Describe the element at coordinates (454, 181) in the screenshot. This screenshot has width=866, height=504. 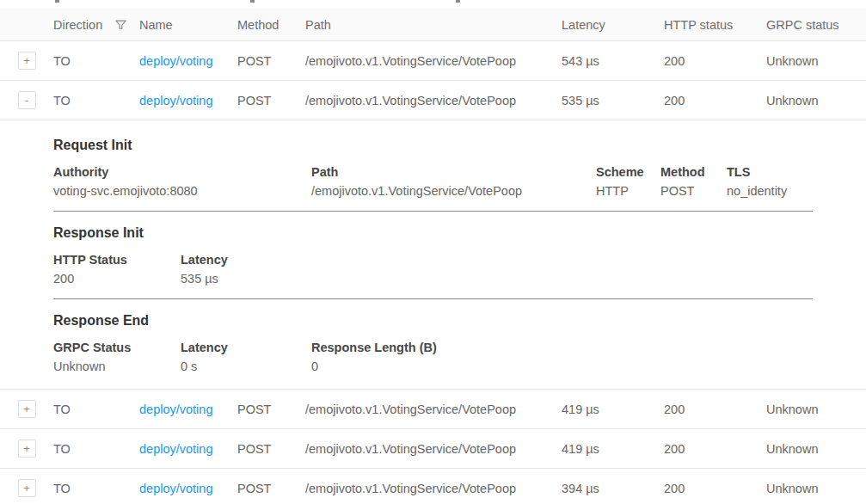
I see `field-path: Path /emojivoto.v1.VotingService/VotePoo…` at that location.